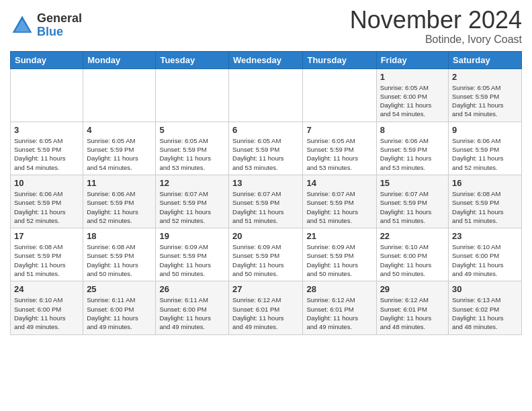  Describe the element at coordinates (412, 130) in the screenshot. I see `day-number: 8` at that location.